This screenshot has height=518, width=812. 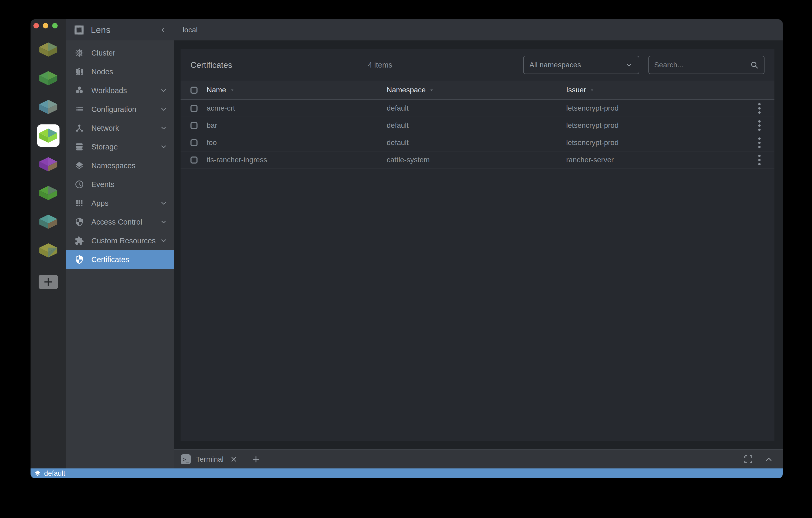 I want to click on sidebar-item-nodes: Nodes, so click(x=120, y=72).